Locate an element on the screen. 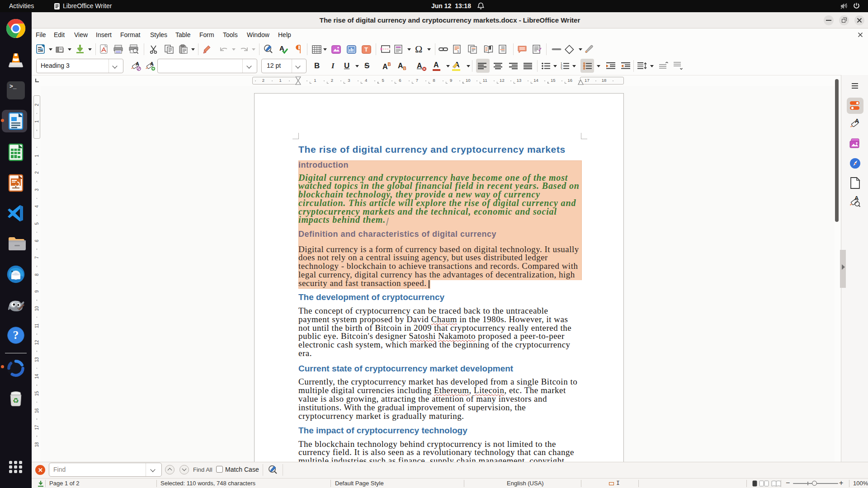  svg-text: Ω is located at coordinates (419, 49).